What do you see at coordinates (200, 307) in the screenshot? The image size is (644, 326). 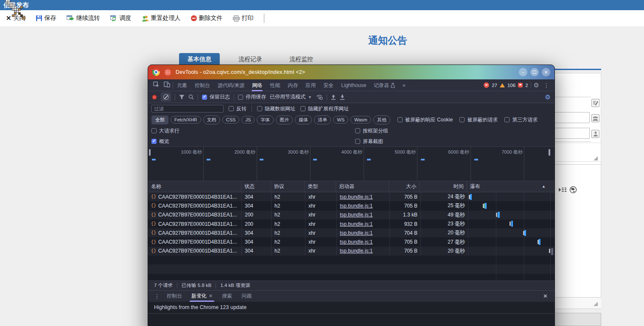 I see `whats-new-heading: Highlights from the Chrome 123 update` at bounding box center [200, 307].